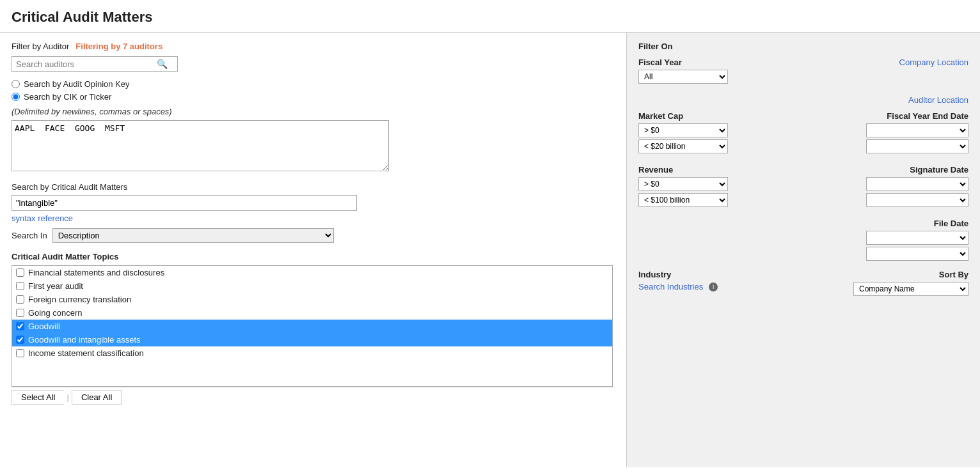 The height and width of the screenshot is (473, 980). I want to click on industry-section: Industry Search Industries i, so click(678, 281).